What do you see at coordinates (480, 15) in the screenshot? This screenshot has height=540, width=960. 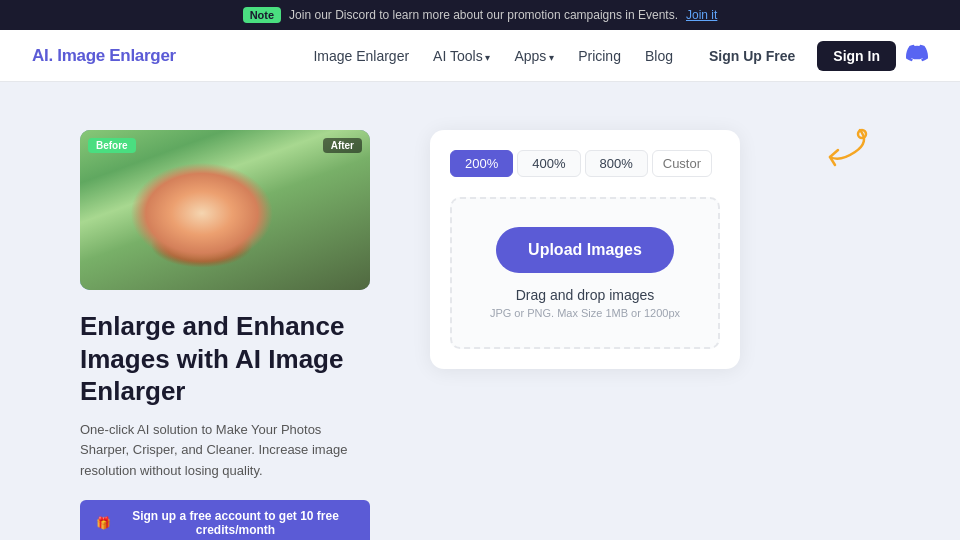 I see `notification-bar: Note Join our Discord to learn more abou…` at bounding box center [480, 15].